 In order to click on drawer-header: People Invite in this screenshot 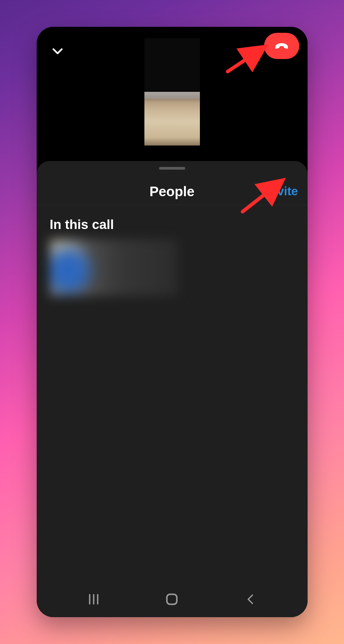, I will do `click(172, 191)`.